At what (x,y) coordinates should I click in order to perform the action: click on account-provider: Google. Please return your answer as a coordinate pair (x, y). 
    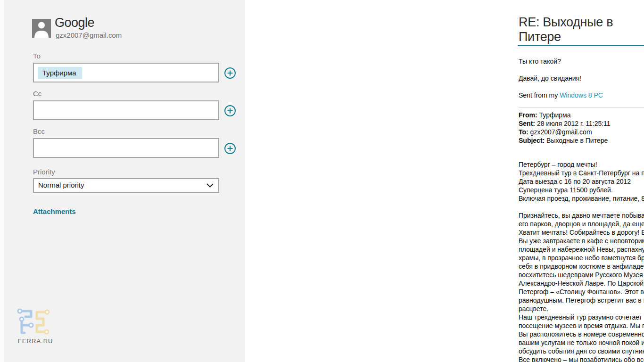
    Looking at the image, I should click on (74, 23).